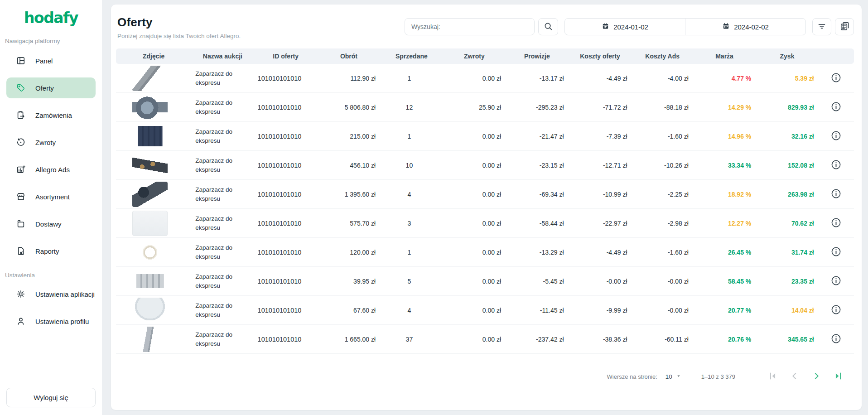 Image resolution: width=868 pixels, height=415 pixels. Describe the element at coordinates (548, 27) in the screenshot. I see `search-button` at that location.